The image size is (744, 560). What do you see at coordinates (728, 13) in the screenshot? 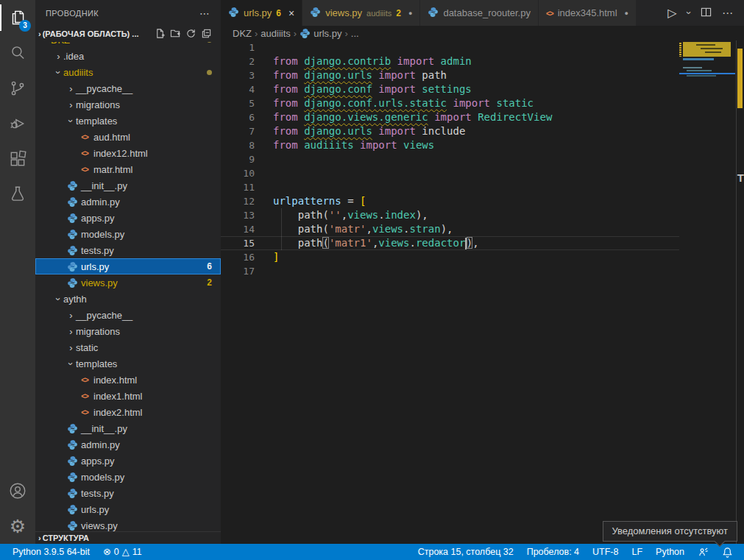
I see `more-actions-icon: ⋯` at bounding box center [728, 13].